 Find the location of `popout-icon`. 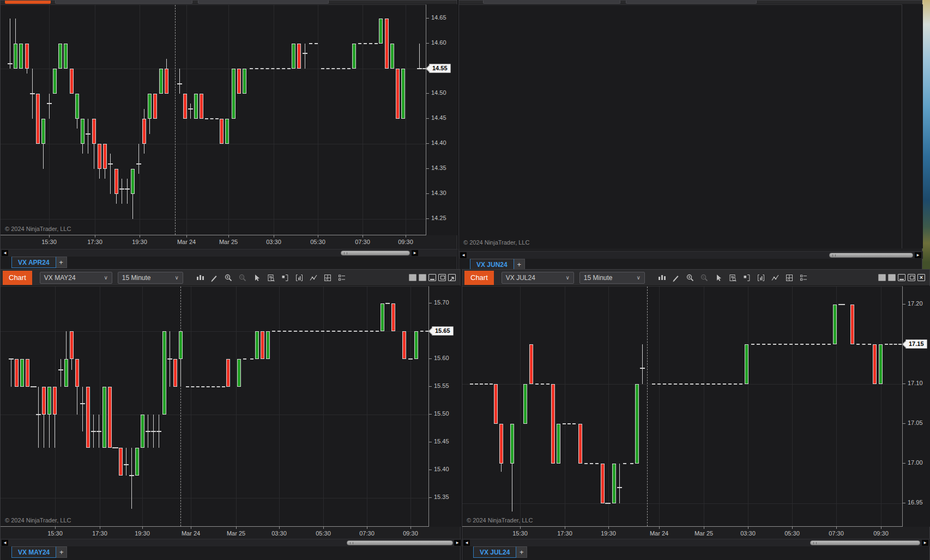

popout-icon is located at coordinates (452, 278).